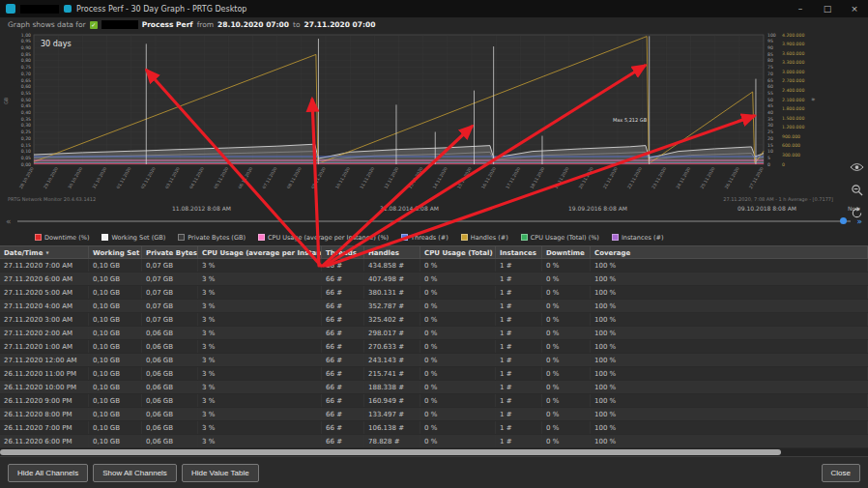 The width and height of the screenshot is (868, 488). Describe the element at coordinates (94, 25) in the screenshot. I see `sensor-status-check-icon: ✓` at that location.